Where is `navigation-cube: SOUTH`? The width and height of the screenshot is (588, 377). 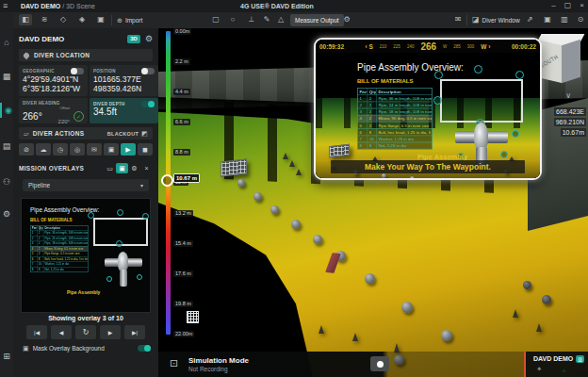 navigation-cube: SOUTH is located at coordinates (561, 61).